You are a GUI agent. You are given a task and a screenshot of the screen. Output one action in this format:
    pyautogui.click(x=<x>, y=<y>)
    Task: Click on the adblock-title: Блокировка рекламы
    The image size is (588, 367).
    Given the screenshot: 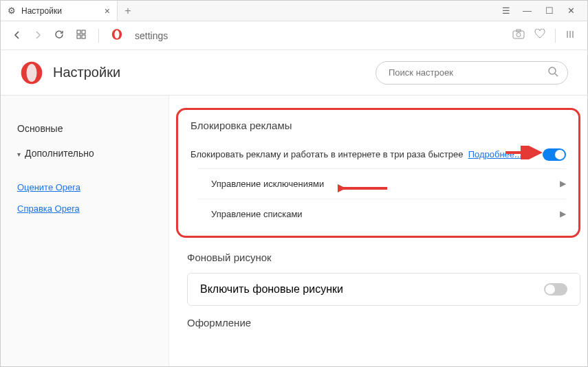 What is the action you would take?
    pyautogui.click(x=378, y=125)
    